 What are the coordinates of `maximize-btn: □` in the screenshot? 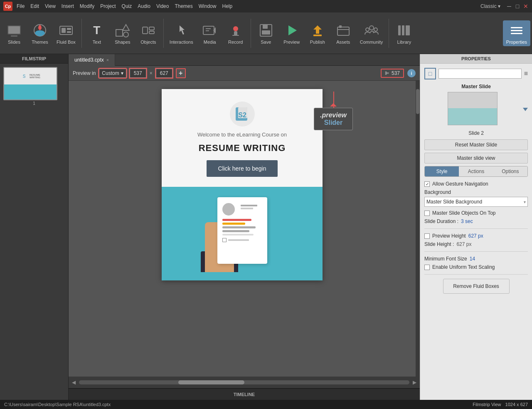 It's located at (517, 6).